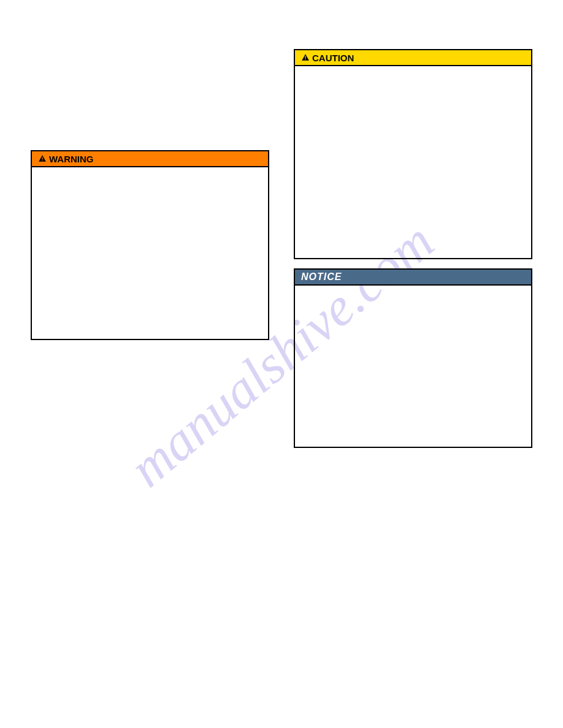 This screenshot has width=563, height=728. Describe the element at coordinates (413, 58) in the screenshot. I see `caution-header: CAUTION` at that location.